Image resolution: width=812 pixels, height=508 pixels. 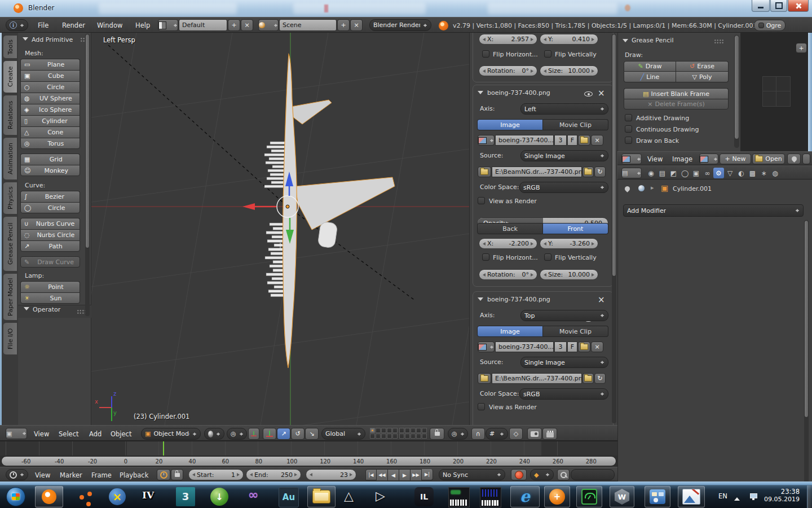 I want to click on bg3-filepath-field: E:\BeamNG.dr...-737-400.png, so click(x=537, y=378).